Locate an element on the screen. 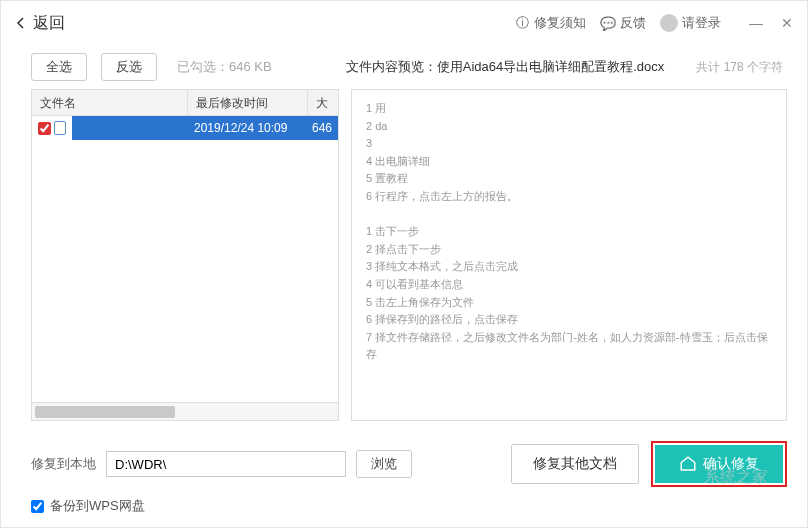 This screenshot has height=528, width=808. titlebar: 返回 ⓘ 修复须知 💬 反馈 请登录 — ✕ is located at coordinates (404, 23).